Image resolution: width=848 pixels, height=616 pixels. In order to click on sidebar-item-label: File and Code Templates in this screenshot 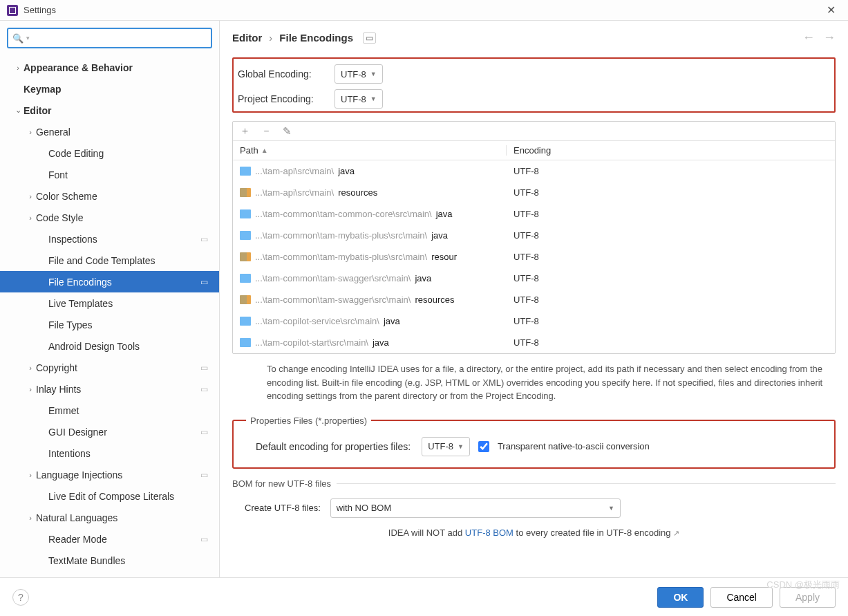, I will do `click(131, 261)`.